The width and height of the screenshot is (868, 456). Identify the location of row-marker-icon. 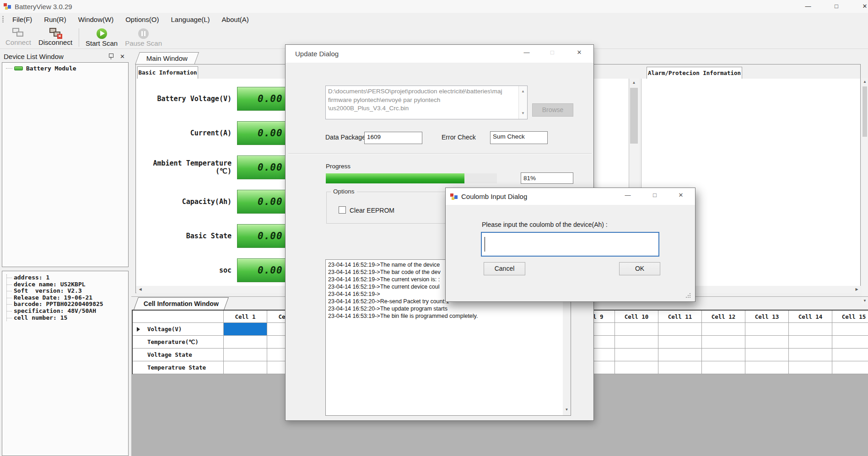
(138, 329).